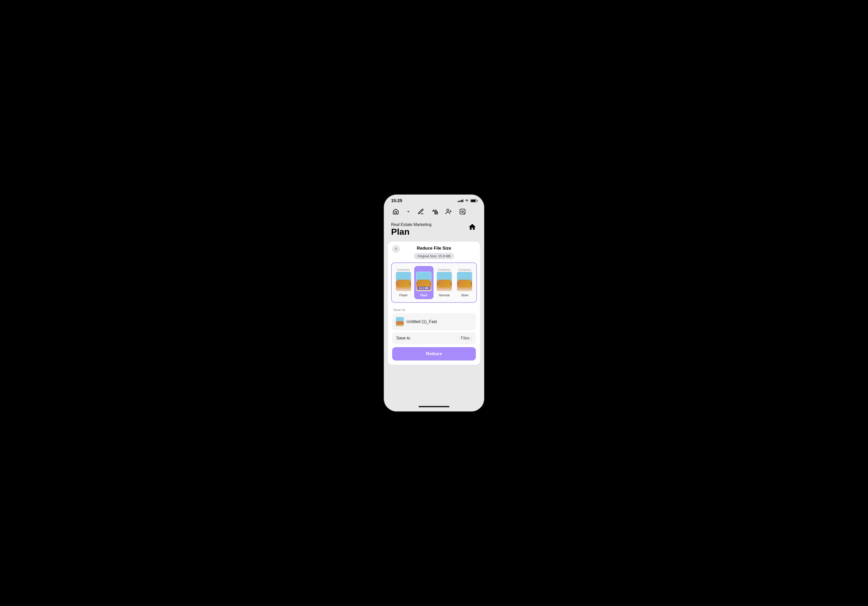 The width and height of the screenshot is (868, 606). What do you see at coordinates (444, 270) in the screenshot?
I see `compress-normal-top-label: Compress` at bounding box center [444, 270].